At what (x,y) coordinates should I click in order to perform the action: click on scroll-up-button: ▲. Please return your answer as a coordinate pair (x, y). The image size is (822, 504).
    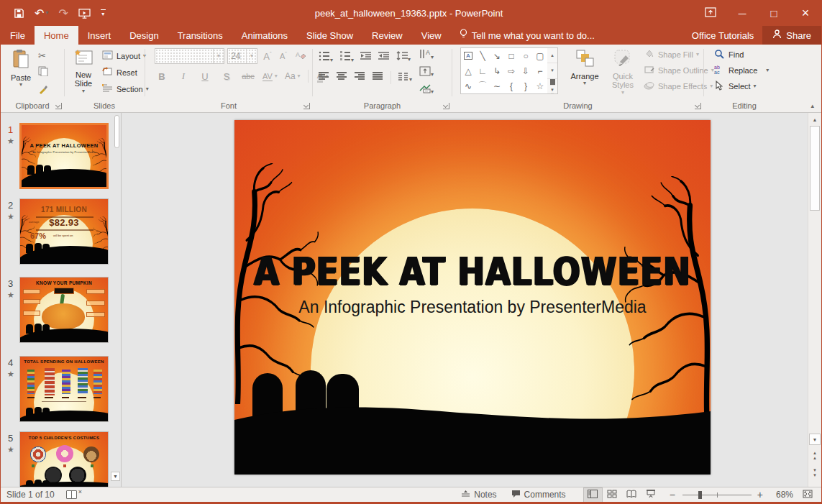
    Looking at the image, I should click on (815, 119).